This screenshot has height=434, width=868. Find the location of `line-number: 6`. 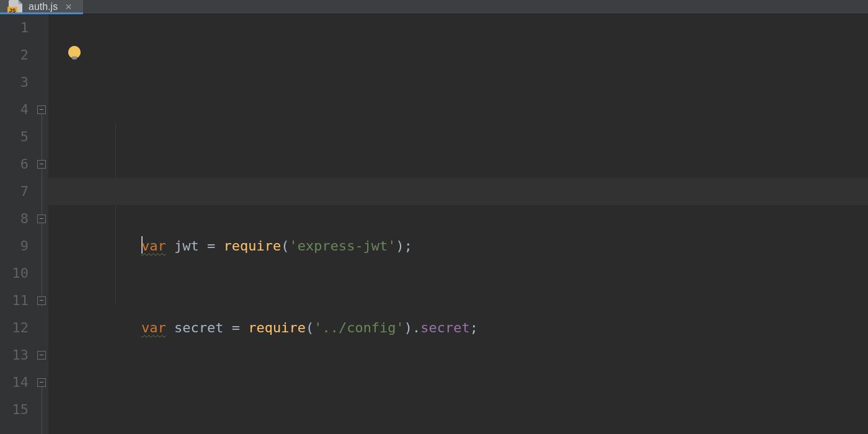

line-number: 6 is located at coordinates (14, 164).